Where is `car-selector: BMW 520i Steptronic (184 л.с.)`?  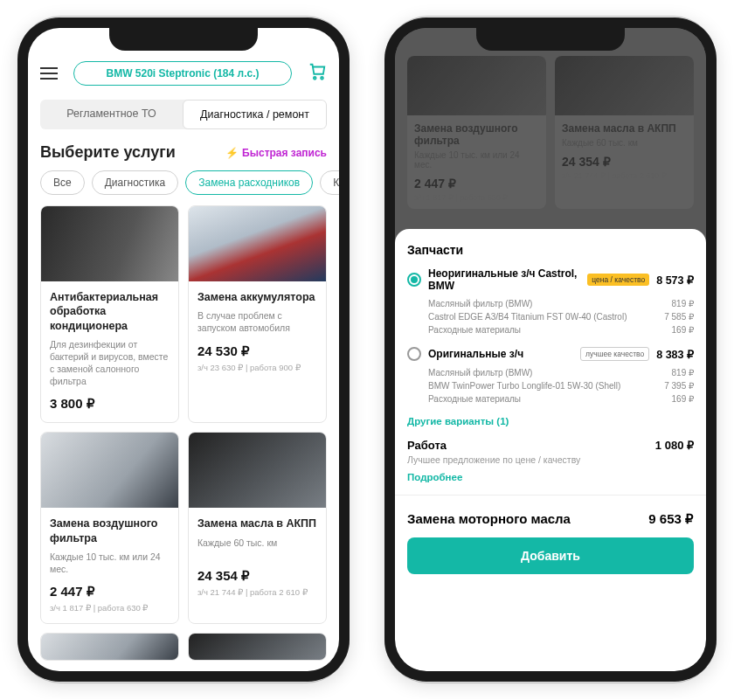
car-selector: BMW 520i Steptronic (184 л.с.) is located at coordinates (183, 73).